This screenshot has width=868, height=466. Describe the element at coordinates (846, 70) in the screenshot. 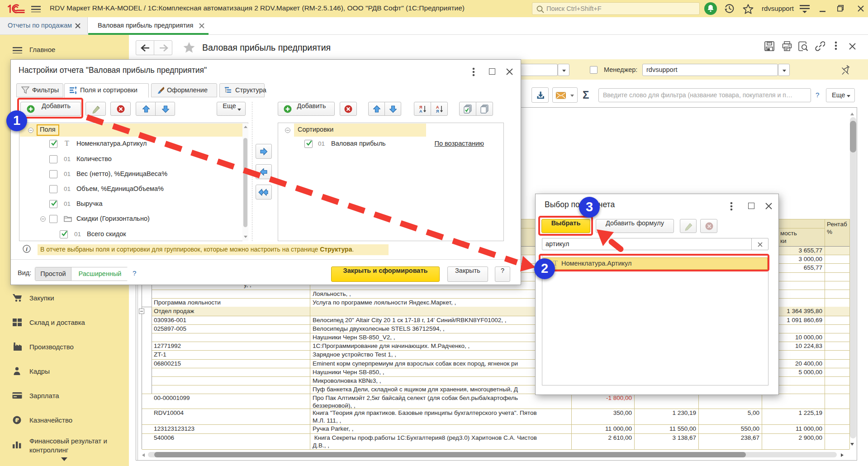

I see `pin-icon` at that location.